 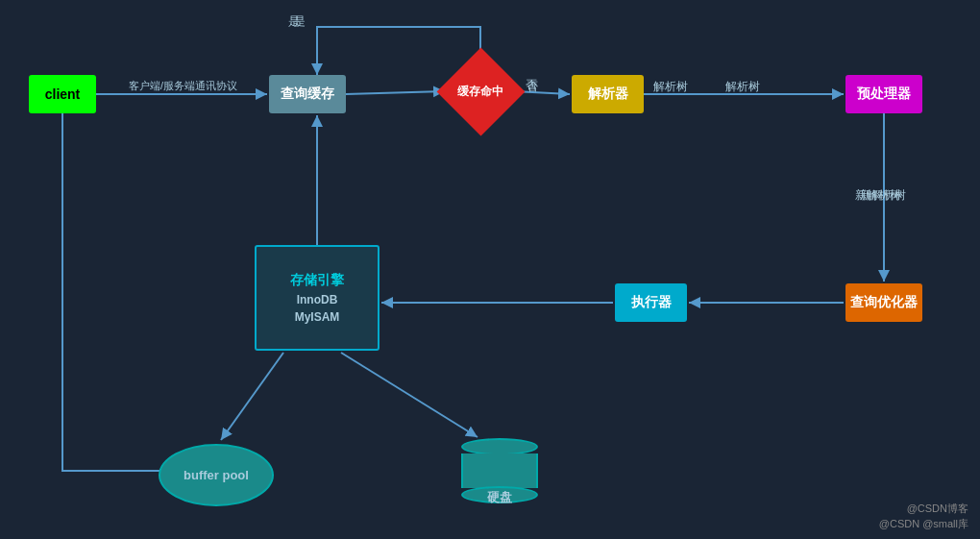 I want to click on executor-node: 执行器, so click(x=651, y=303).